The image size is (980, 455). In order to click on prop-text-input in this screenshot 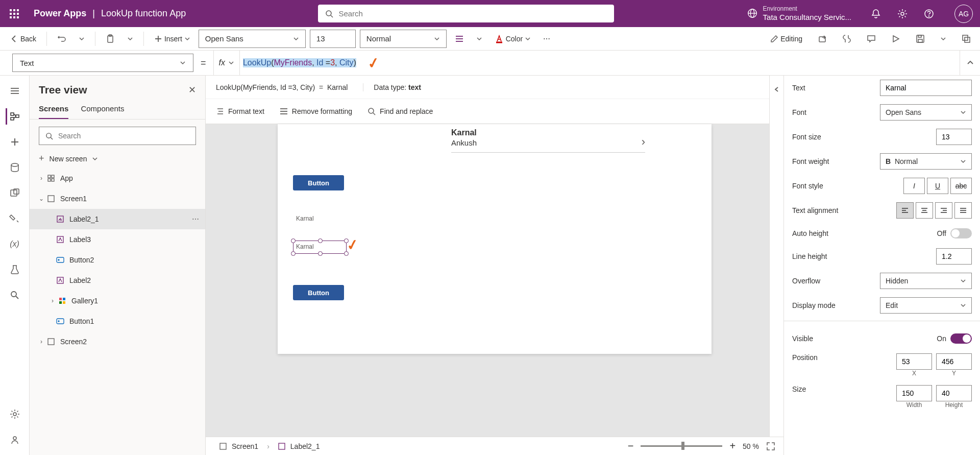, I will do `click(926, 88)`.